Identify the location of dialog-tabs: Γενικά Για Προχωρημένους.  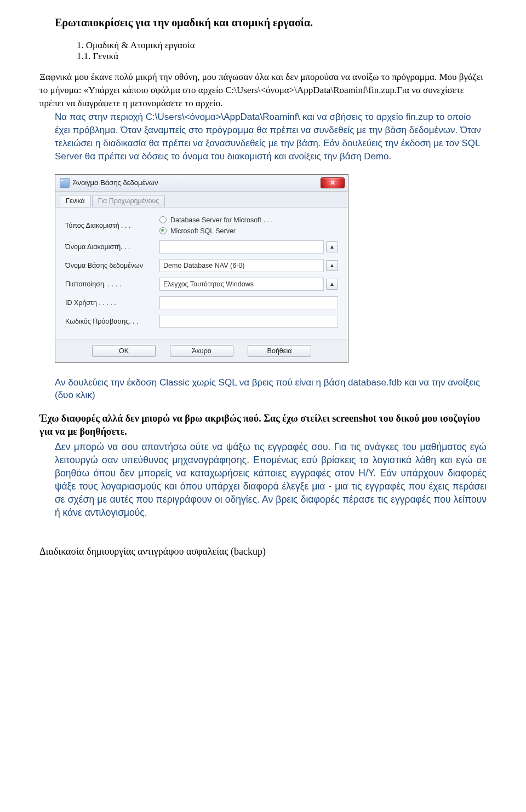
(202, 199).